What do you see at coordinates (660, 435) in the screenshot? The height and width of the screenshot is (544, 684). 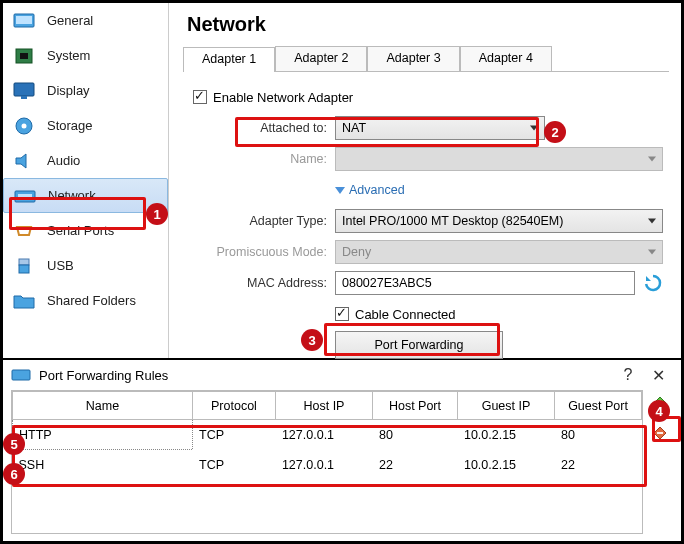 I see `remove-rule-button` at bounding box center [660, 435].